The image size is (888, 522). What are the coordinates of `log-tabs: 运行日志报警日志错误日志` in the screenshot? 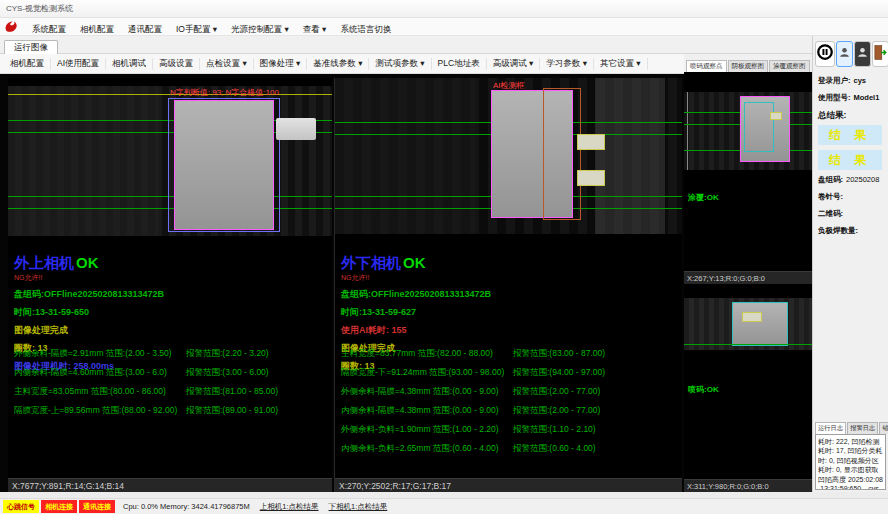 It's located at (850, 428).